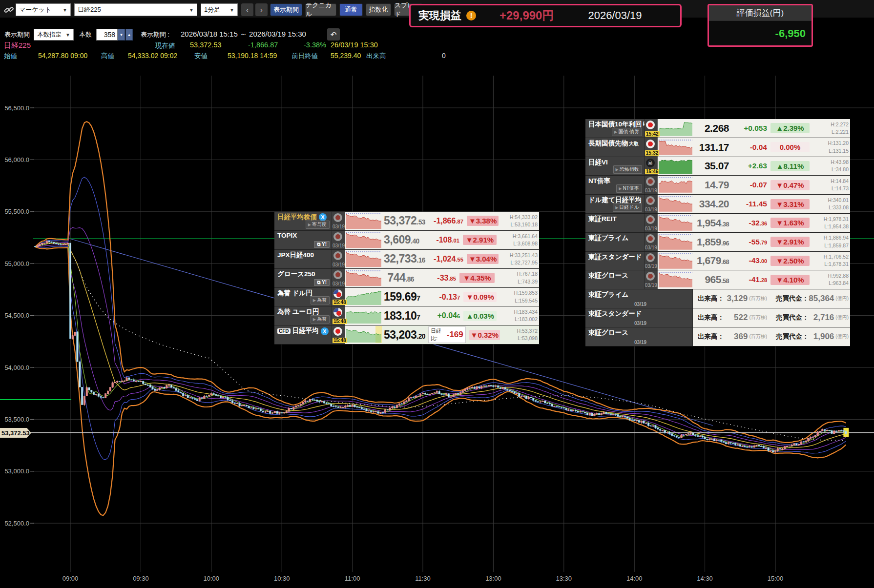  Describe the element at coordinates (718, 223) in the screenshot. I see `market-row: 東証REIT03/191,954.38-32.36▼1.63%H:1,978.3…` at that location.